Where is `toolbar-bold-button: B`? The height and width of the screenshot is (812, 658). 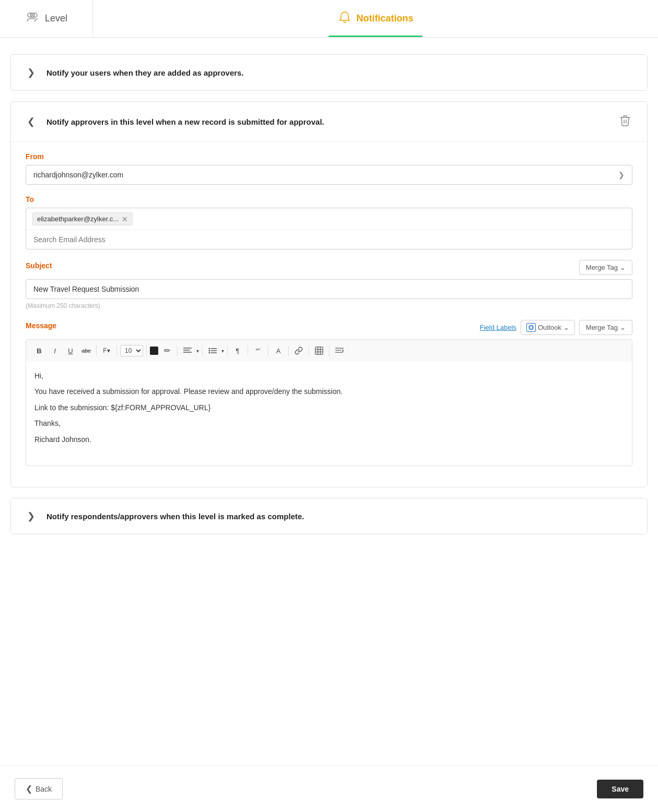 toolbar-bold-button: B is located at coordinates (39, 351).